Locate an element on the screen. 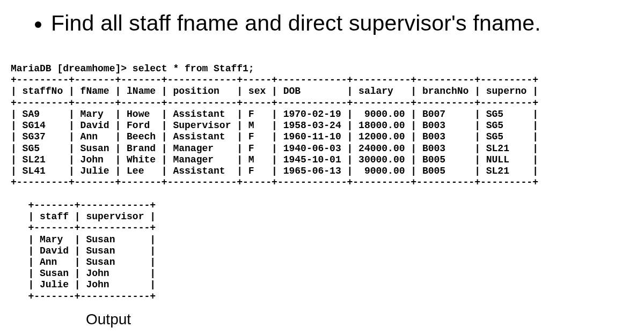  bullet-text: Find all staff fname and direct supervis… is located at coordinates (296, 24).